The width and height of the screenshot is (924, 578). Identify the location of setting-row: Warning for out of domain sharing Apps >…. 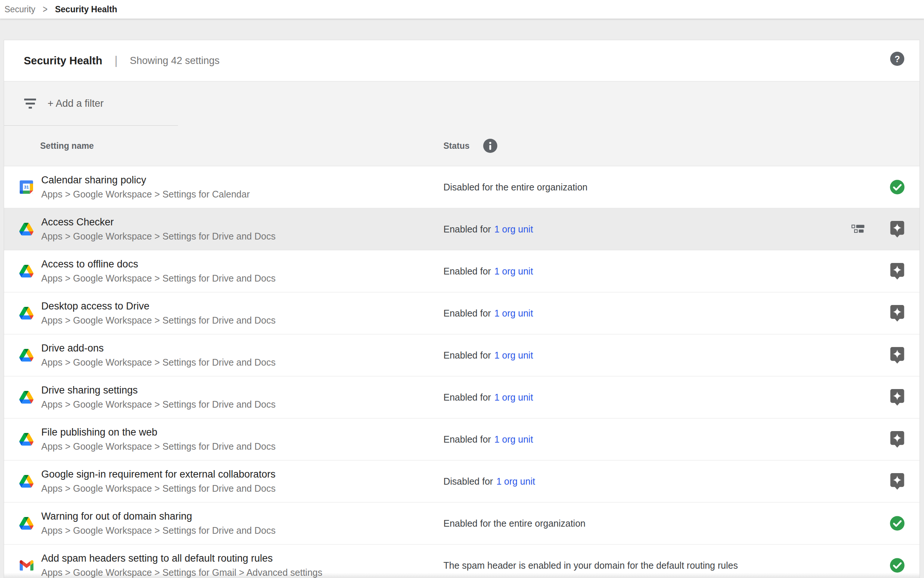
(462, 523).